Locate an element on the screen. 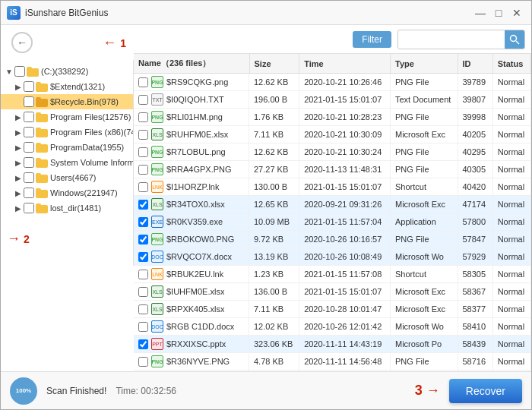  tree-toggle-windows: ▶ is located at coordinates (18, 193).